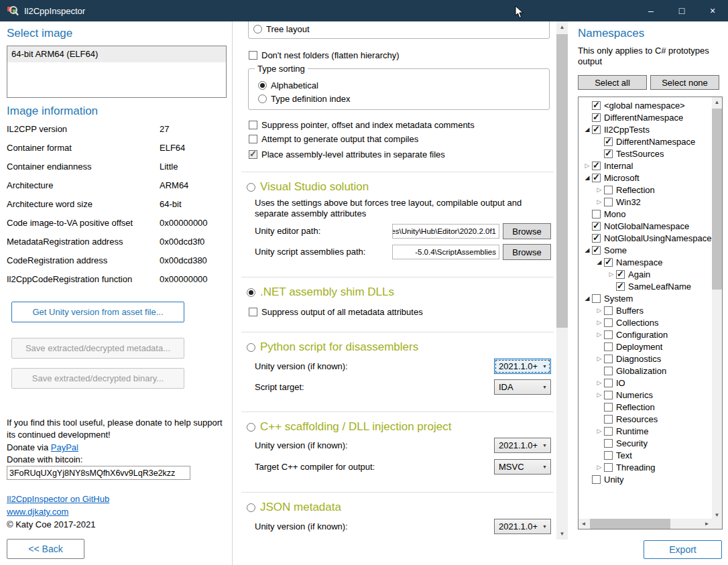 The image size is (728, 565). I want to click on tree-item: Unity, so click(645, 479).